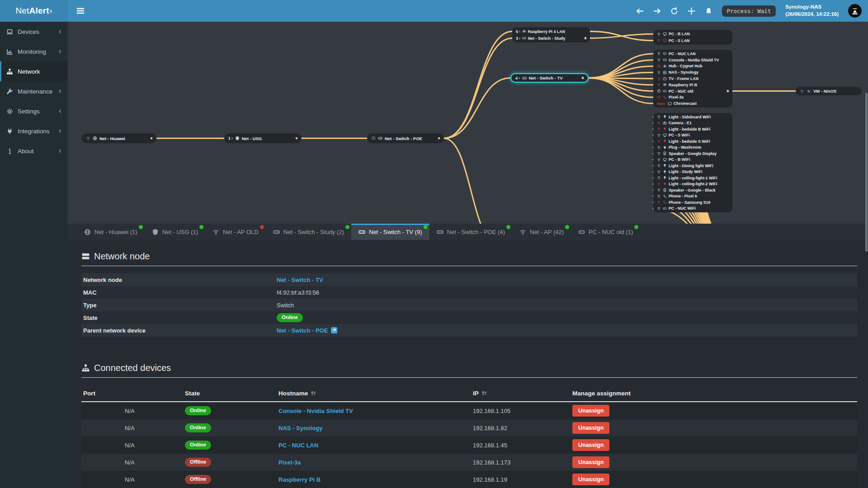  What do you see at coordinates (693, 160) in the screenshot?
I see `topology-node: PC - B WiFi` at bounding box center [693, 160].